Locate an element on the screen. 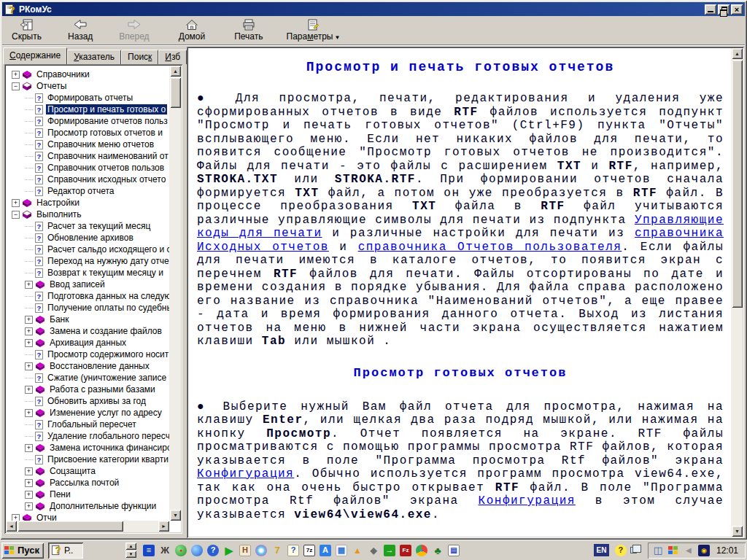  minimize-button is located at coordinates (711, 9).